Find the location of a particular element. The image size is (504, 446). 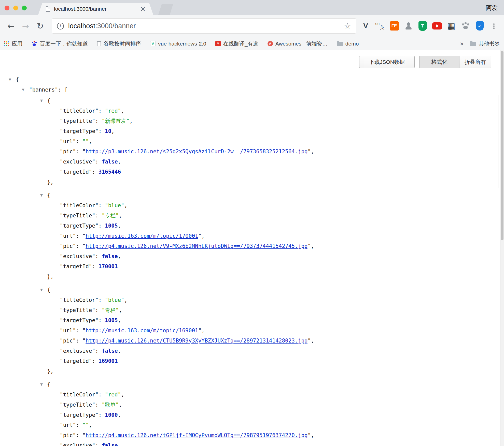

close-window-button is located at coordinates (7, 8).